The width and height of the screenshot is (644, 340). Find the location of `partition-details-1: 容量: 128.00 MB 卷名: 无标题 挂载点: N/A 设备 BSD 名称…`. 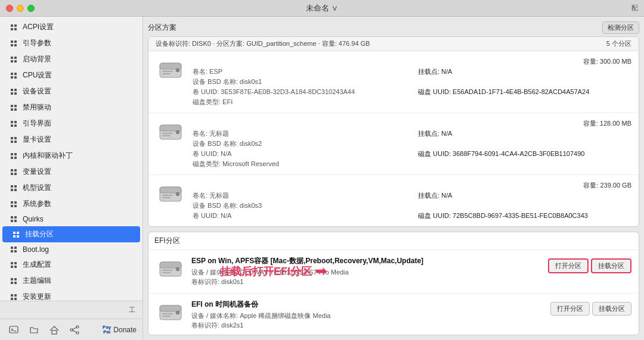

partition-details-1: 容量: 128.00 MB 卷名: 无标题 挂载点: N/A 设备 BSD 名称… is located at coordinates (412, 144).